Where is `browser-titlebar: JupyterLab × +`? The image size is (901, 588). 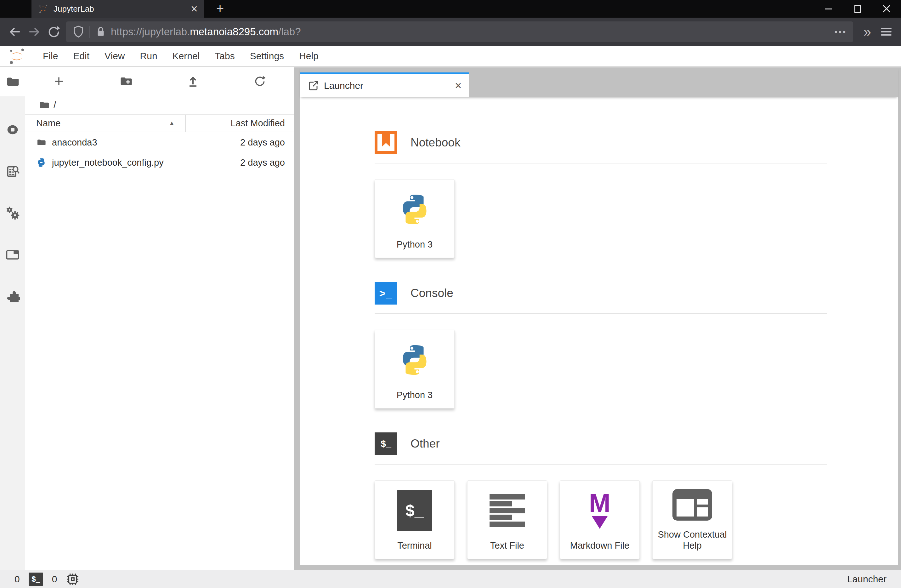 browser-titlebar: JupyterLab × + is located at coordinates (450, 9).